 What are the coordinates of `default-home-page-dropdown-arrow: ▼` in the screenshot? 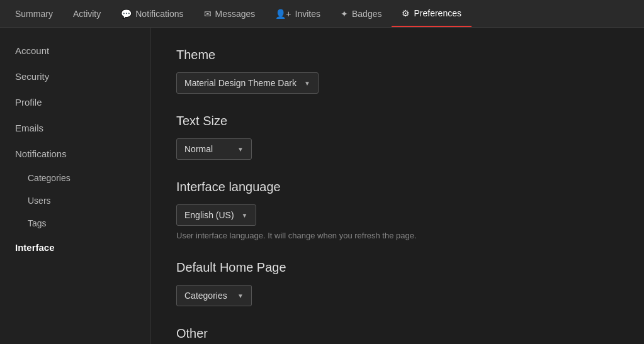 It's located at (240, 296).